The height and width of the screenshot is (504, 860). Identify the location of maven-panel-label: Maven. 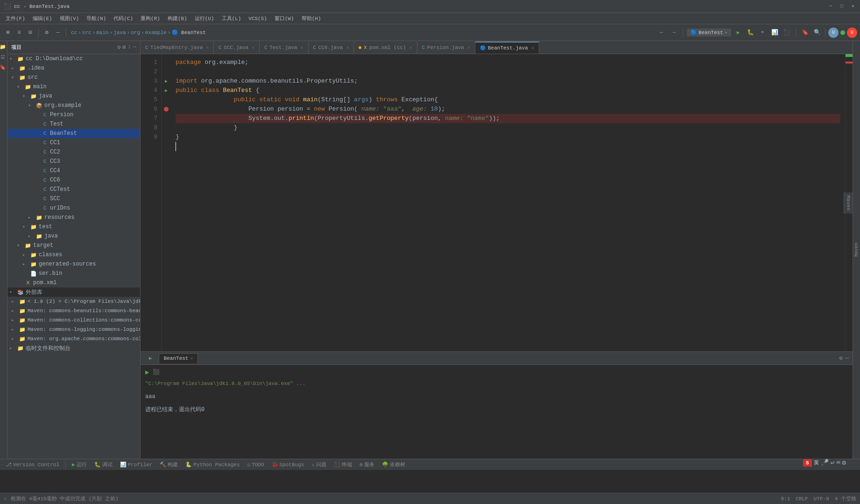
(848, 203).